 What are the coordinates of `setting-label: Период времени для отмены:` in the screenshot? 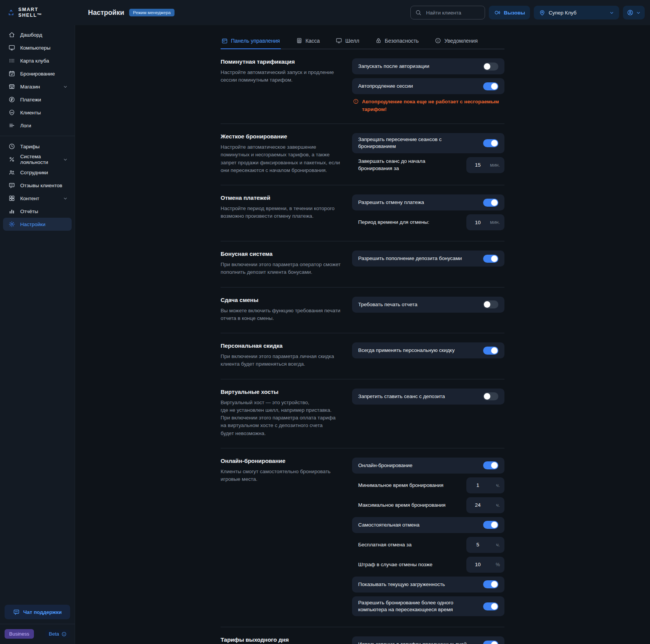 It's located at (394, 222).